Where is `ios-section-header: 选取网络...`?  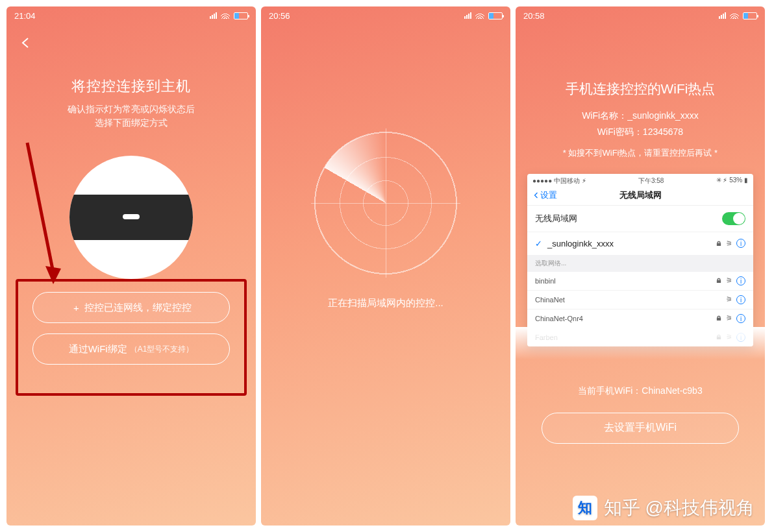
ios-section-header: 选取网络... is located at coordinates (640, 263).